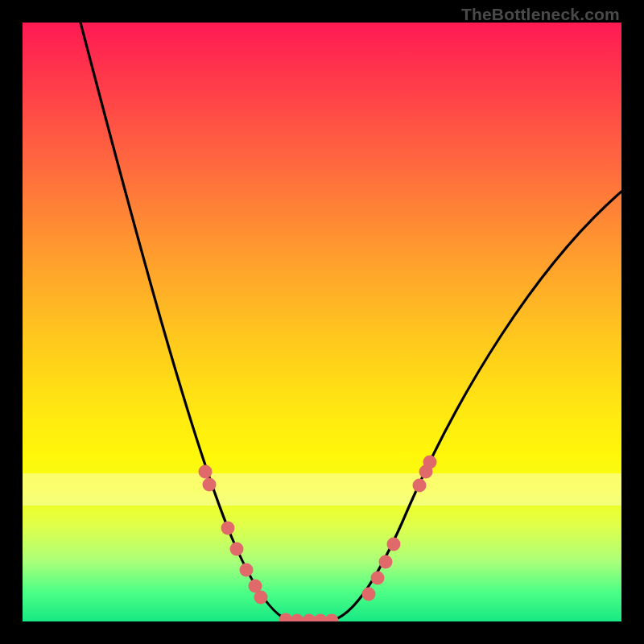 This screenshot has height=644, width=644. I want to click on watermark-text: TheBottleneck.com, so click(541, 14).